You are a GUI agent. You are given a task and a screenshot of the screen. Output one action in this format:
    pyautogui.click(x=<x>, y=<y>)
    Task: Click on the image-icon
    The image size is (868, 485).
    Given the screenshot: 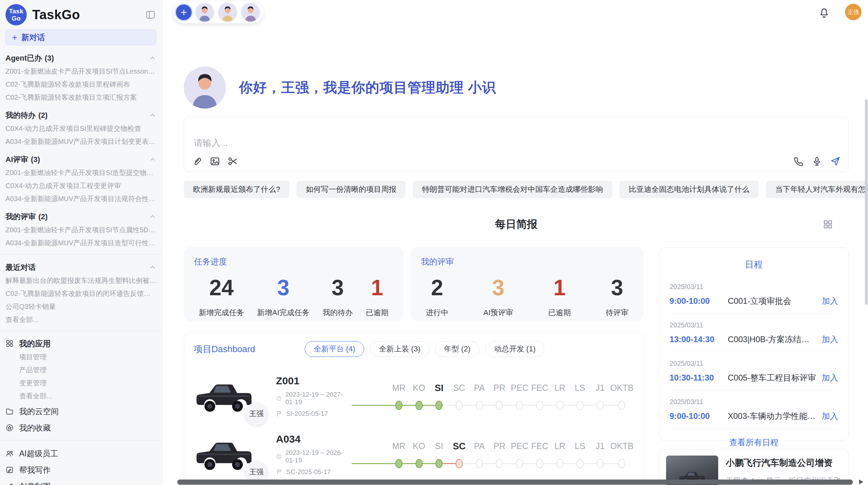 What is the action you would take?
    pyautogui.click(x=215, y=161)
    